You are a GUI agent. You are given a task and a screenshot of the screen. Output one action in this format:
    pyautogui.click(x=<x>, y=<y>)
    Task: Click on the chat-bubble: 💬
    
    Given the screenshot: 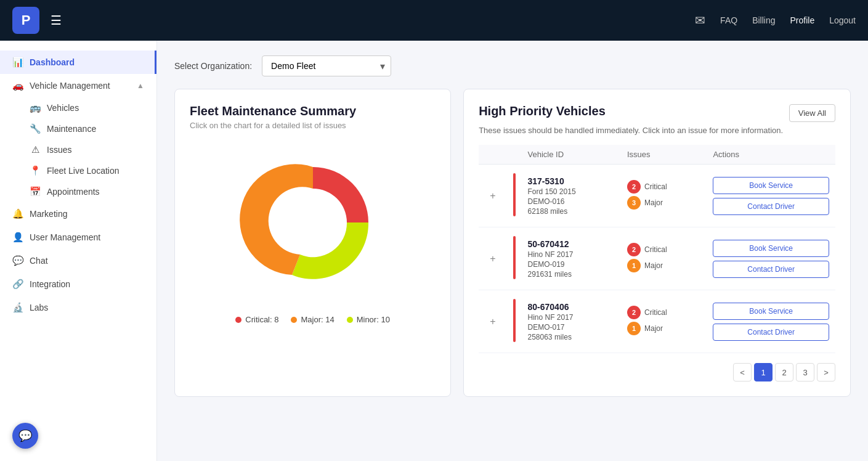 What is the action you would take?
    pyautogui.click(x=25, y=436)
    